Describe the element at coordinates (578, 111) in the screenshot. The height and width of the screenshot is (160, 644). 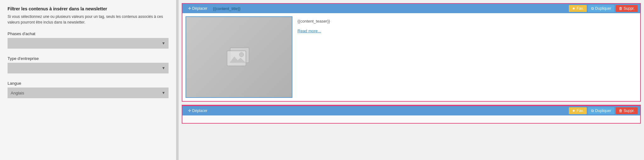
I see `block2-fav-button: ★ Fav.` at that location.